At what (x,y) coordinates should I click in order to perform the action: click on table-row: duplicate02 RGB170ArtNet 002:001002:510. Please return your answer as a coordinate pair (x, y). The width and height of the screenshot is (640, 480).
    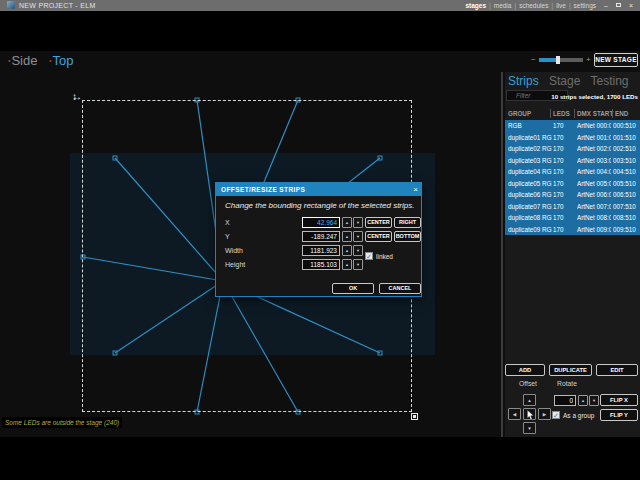
    Looking at the image, I should click on (572, 149).